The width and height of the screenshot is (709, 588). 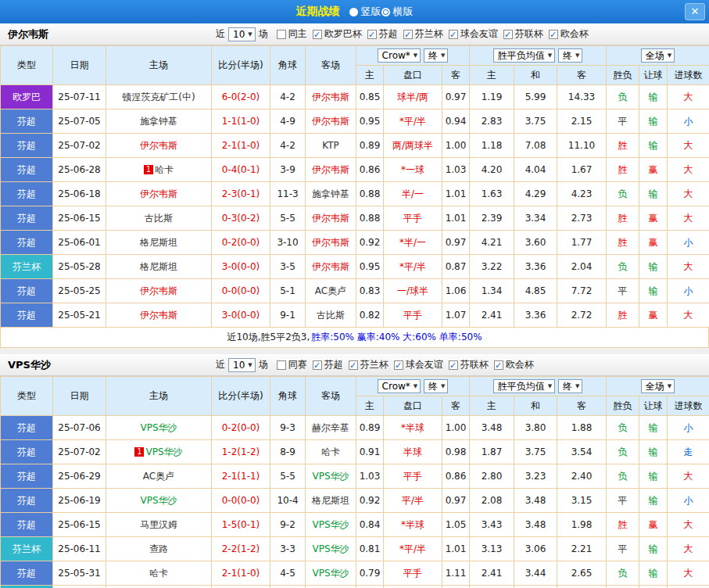 I want to click on odds-away: 1.03, so click(x=457, y=170).